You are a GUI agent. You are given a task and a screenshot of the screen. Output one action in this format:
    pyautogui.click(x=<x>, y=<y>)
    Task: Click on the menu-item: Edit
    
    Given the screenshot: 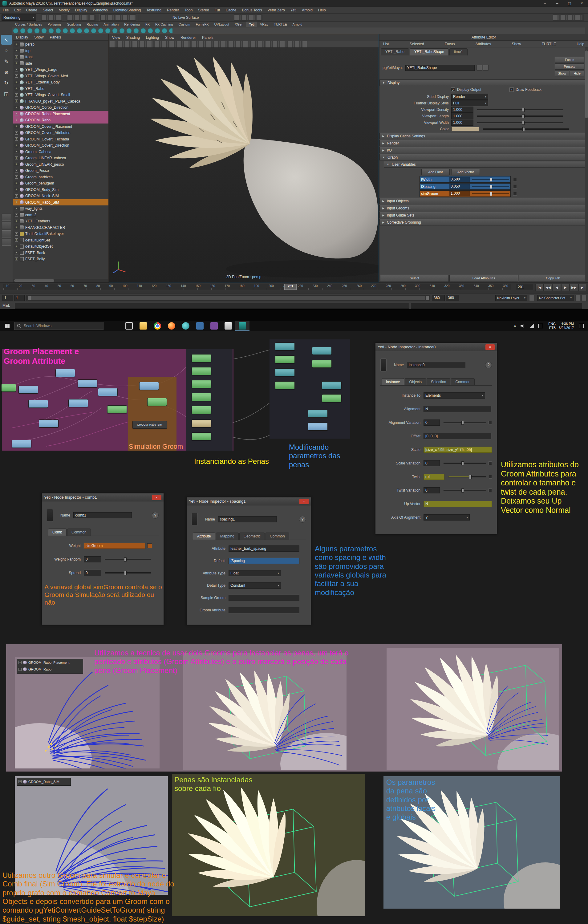 What is the action you would take?
    pyautogui.click(x=18, y=10)
    